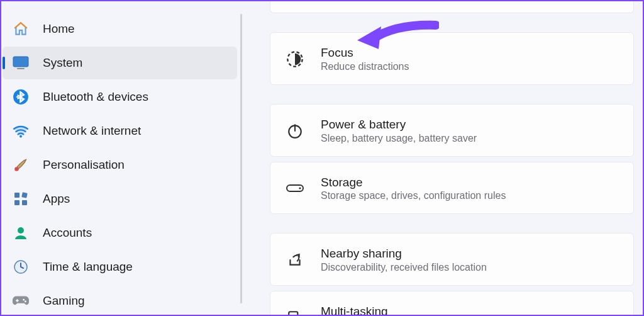 The height and width of the screenshot is (316, 644). I want to click on apps-icon, so click(21, 199).